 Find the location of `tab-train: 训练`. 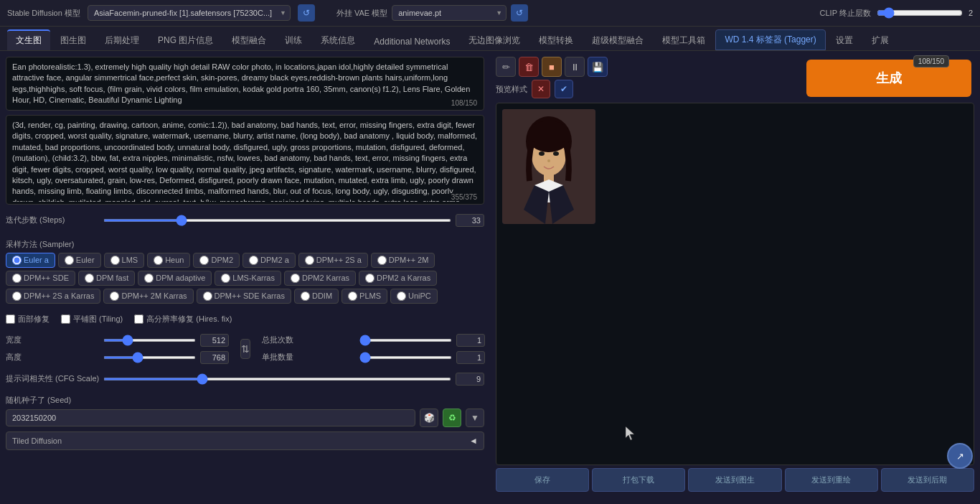

tab-train: 训练 is located at coordinates (293, 40).